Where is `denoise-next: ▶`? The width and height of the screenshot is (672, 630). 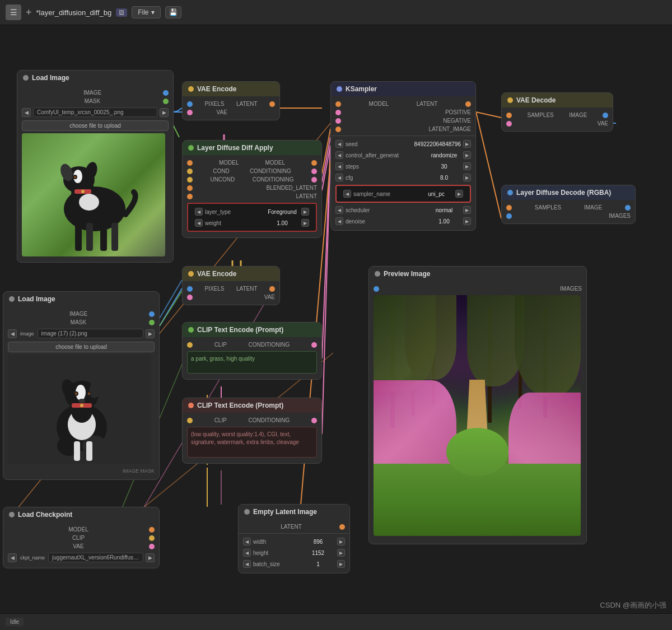
denoise-next: ▶ is located at coordinates (467, 221).